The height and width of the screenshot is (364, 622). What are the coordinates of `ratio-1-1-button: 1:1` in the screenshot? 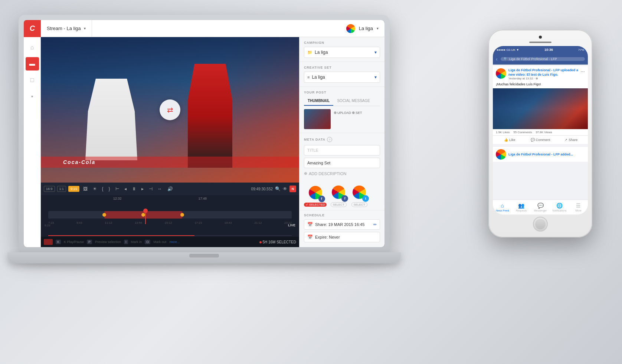 It's located at (62, 189).